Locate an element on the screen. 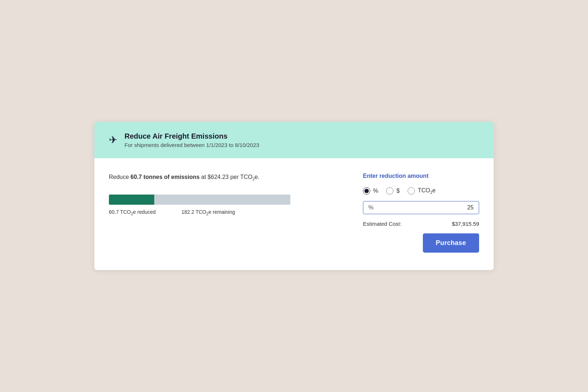 The height and width of the screenshot is (392, 588). amount-prefix: % is located at coordinates (371, 208).